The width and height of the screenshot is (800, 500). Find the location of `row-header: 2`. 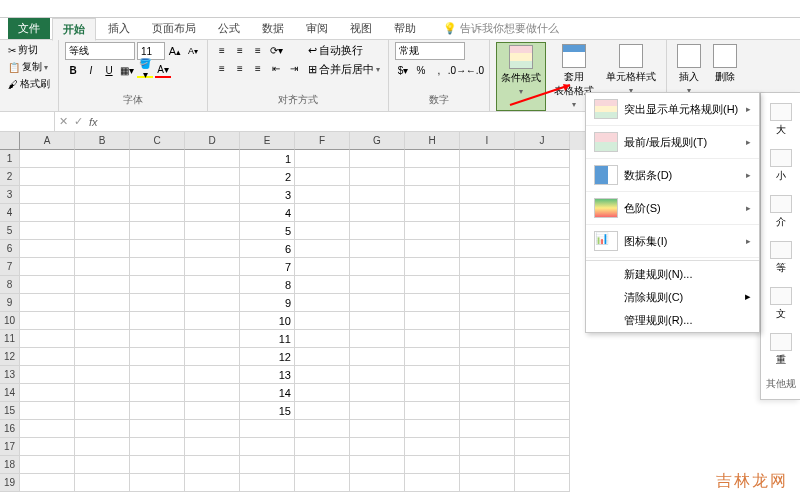

row-header: 2 is located at coordinates (10, 177).